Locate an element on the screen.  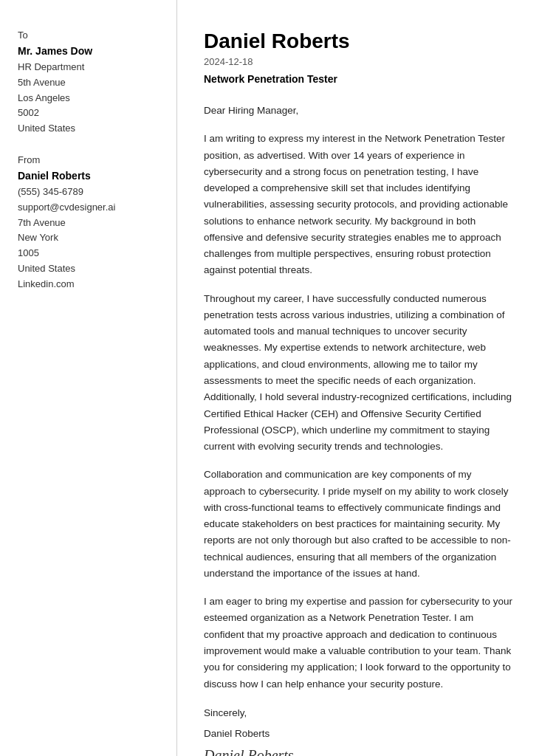
recipient-street: 5th Avenue is located at coordinates (89, 83).